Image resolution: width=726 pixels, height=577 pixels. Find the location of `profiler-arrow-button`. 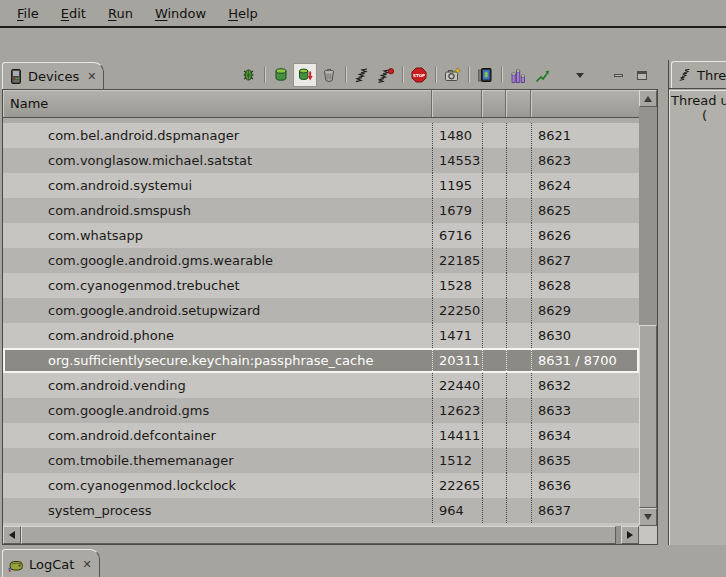

profiler-arrow-button is located at coordinates (542, 75).